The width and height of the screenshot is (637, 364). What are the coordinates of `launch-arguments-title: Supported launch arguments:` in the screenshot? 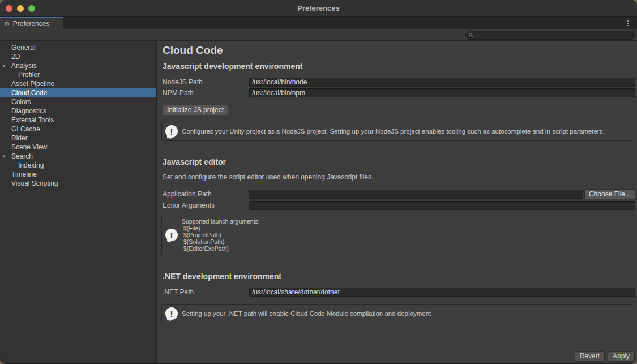 It's located at (221, 221).